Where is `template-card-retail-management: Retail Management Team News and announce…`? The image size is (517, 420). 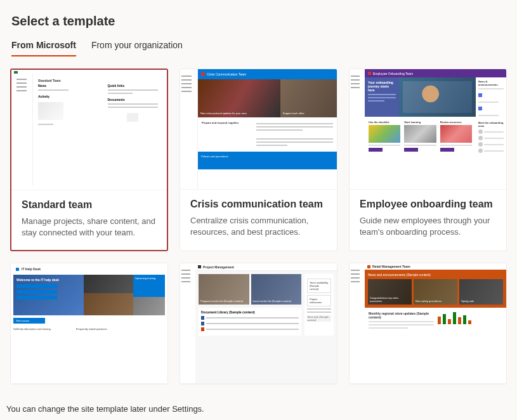
template-card-retail-management: Retail Management Team News and announce… is located at coordinates (428, 324).